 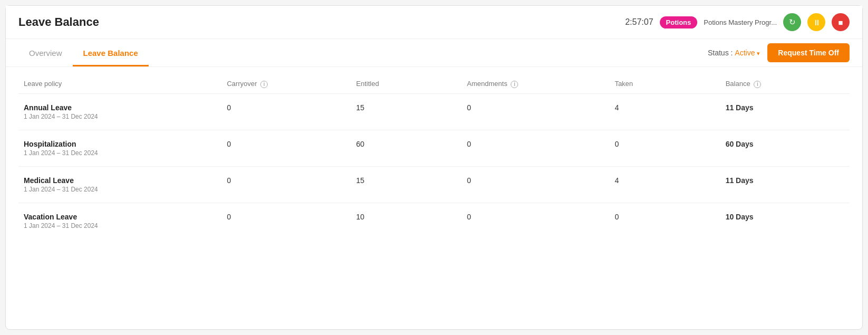 I want to click on amendments-info-icon: i, so click(x=514, y=84).